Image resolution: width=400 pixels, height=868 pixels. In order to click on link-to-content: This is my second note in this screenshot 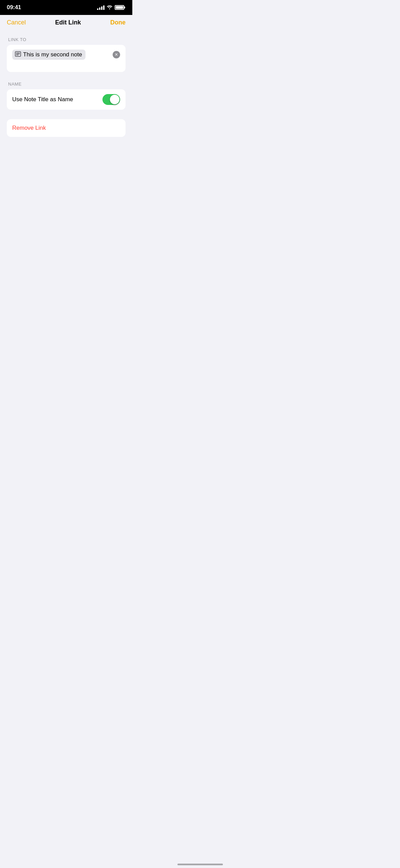, I will do `click(62, 55)`.